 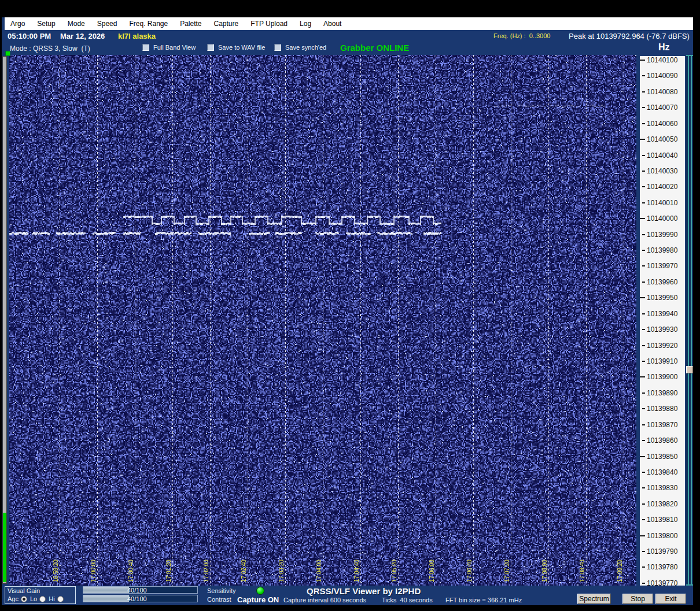 I want to click on freq-label-row: 10140080, so click(x=662, y=91).